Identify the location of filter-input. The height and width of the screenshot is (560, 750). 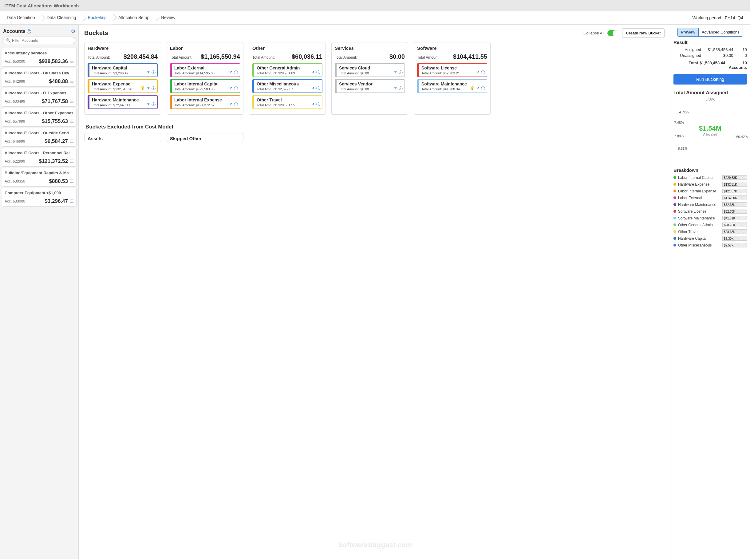
(42, 40).